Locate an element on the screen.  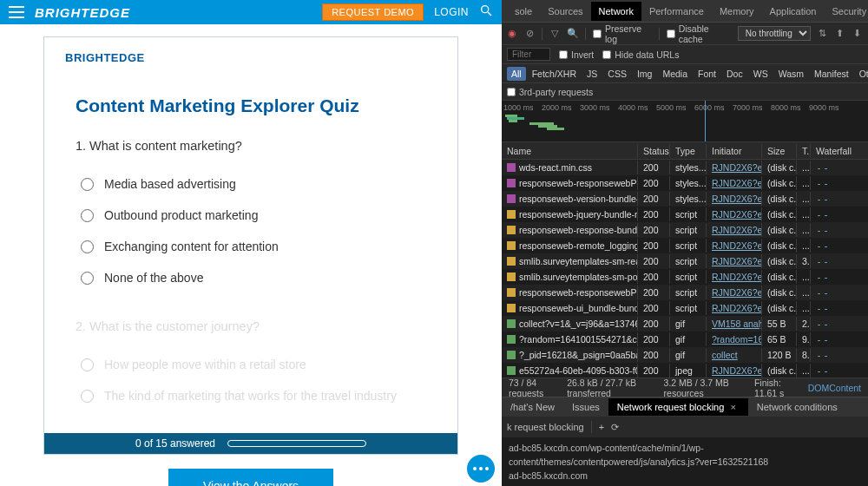
refresh-icon: ⟳ is located at coordinates (615, 427).